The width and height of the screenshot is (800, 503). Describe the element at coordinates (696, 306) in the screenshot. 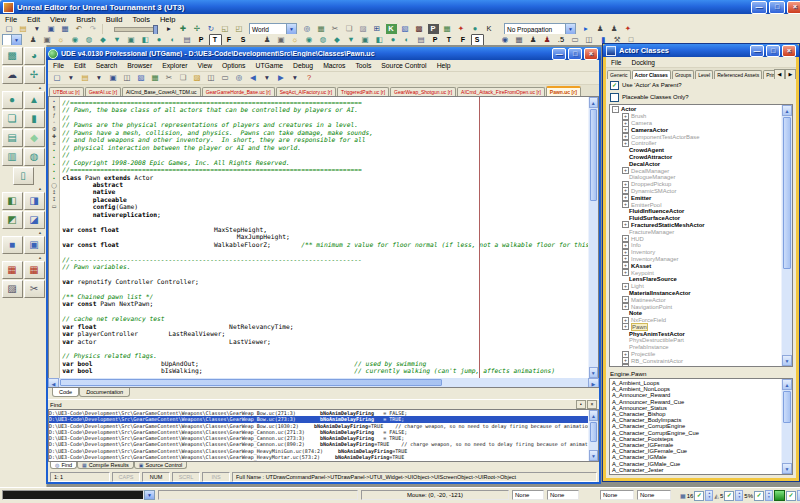

I see `tree-item-navigationpoint: +NavigationPoint` at that location.